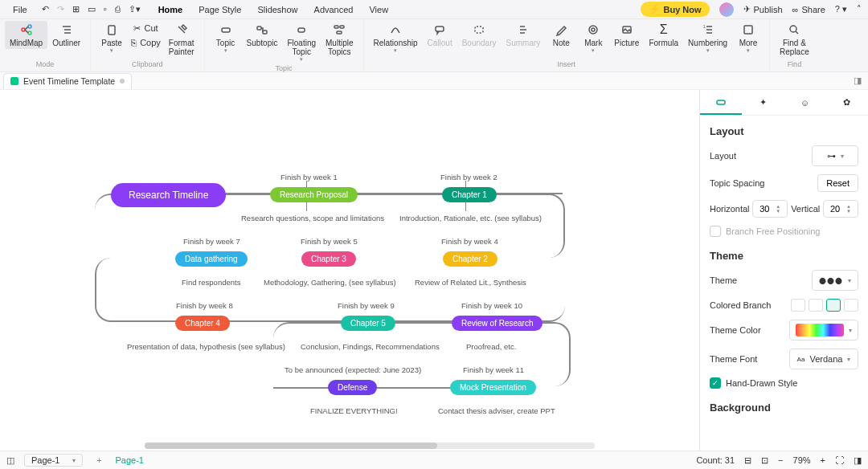 The image size is (868, 469). What do you see at coordinates (561, 43) in the screenshot?
I see `note-label: Note` at bounding box center [561, 43].